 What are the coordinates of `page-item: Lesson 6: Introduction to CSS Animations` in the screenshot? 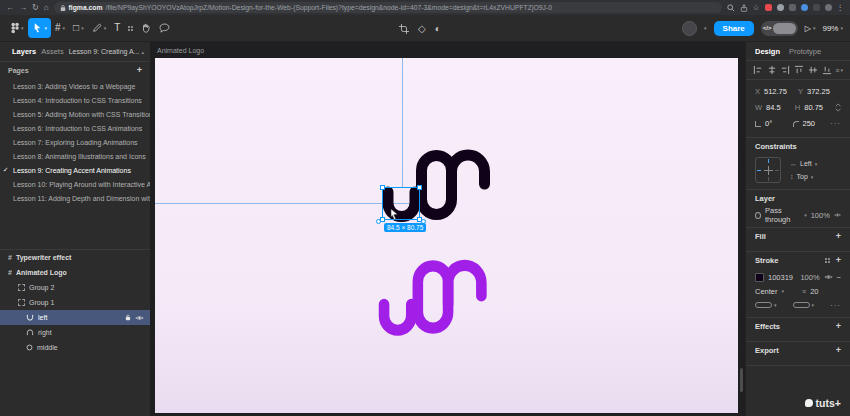 It's located at (75, 128).